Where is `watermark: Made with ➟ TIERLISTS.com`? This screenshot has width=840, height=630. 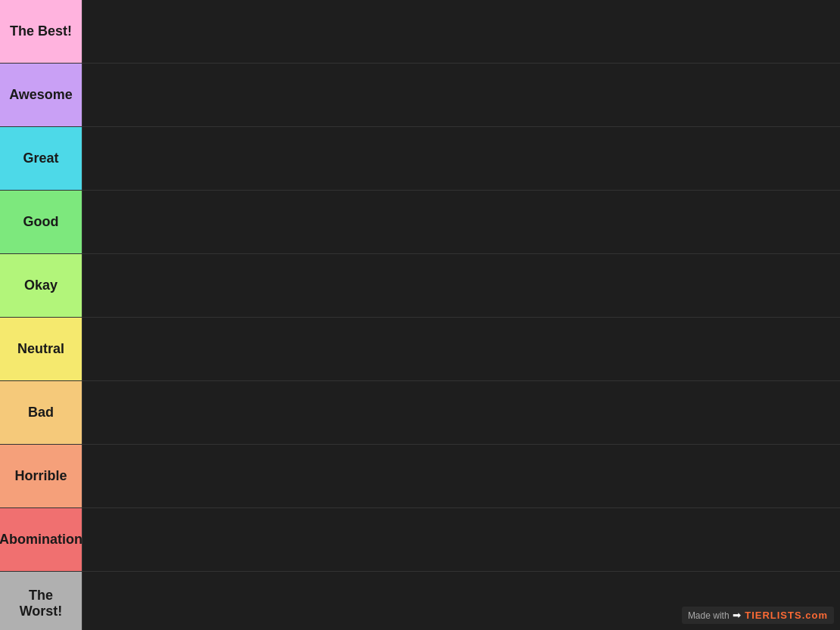
watermark: Made with ➟ TIERLISTS.com is located at coordinates (758, 616).